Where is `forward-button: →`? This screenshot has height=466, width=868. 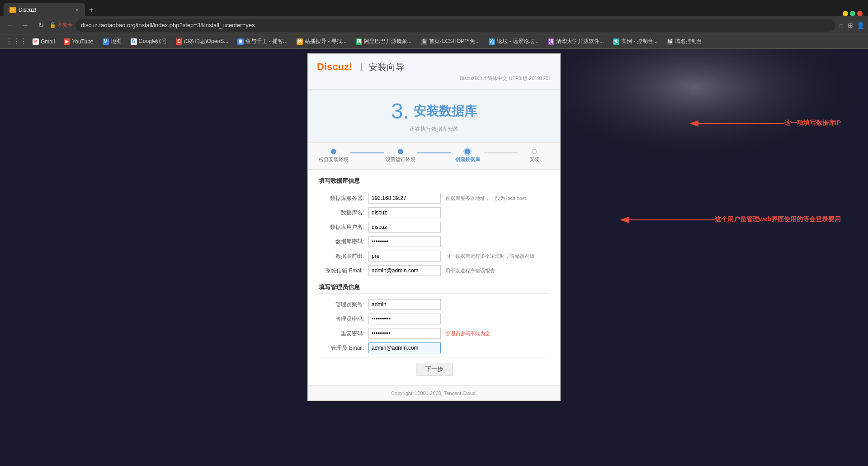 forward-button: → is located at coordinates (25, 25).